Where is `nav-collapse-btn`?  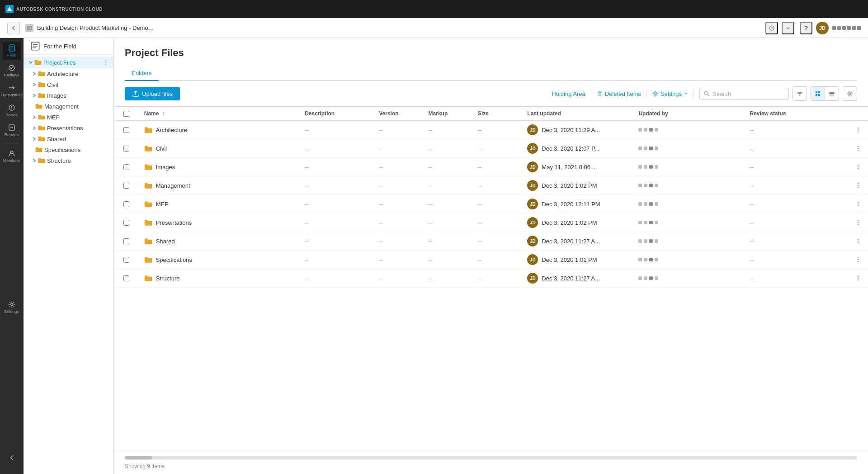 nav-collapse-btn is located at coordinates (12, 460).